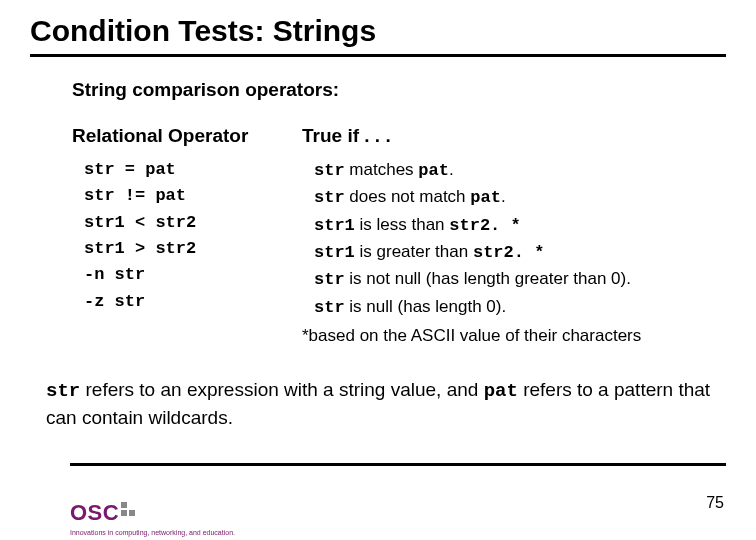 Image resolution: width=756 pixels, height=540 pixels. What do you see at coordinates (378, 404) in the screenshot?
I see `bottom-paragraph: str refers to an expression with a strin…` at bounding box center [378, 404].